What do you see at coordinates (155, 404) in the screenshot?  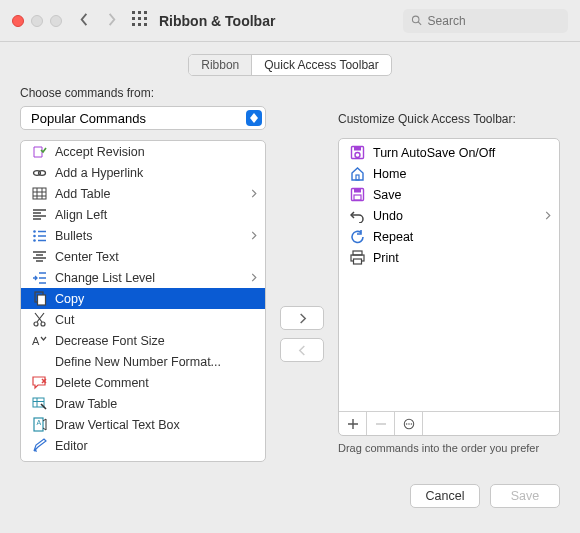 I see `list-item-label: Draw Table` at bounding box center [155, 404].